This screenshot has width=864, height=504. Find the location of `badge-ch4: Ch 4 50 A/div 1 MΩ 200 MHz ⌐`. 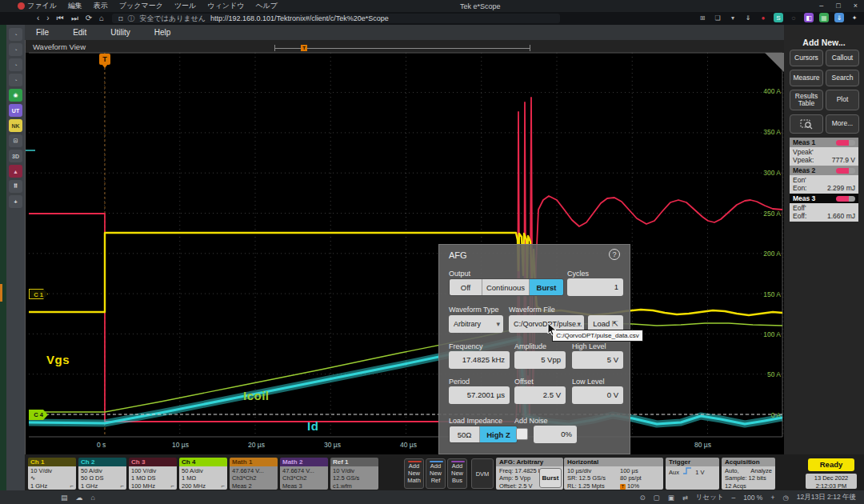

badge-ch4: Ch 4 50 A/div 1 MΩ 200 MHz ⌐ is located at coordinates (203, 474).